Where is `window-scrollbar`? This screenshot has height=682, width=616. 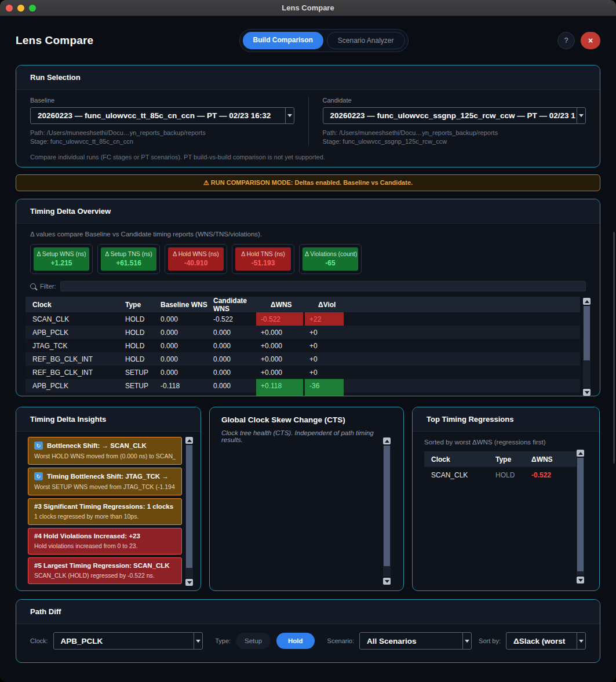 window-scrollbar is located at coordinates (614, 348).